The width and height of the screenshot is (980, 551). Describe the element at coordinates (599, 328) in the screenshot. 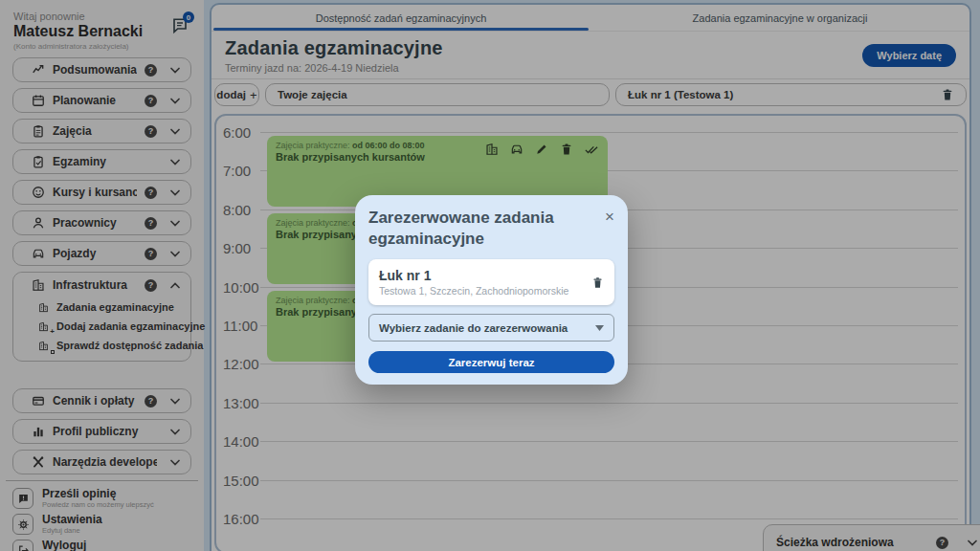

I see `caret-down-icon` at that location.